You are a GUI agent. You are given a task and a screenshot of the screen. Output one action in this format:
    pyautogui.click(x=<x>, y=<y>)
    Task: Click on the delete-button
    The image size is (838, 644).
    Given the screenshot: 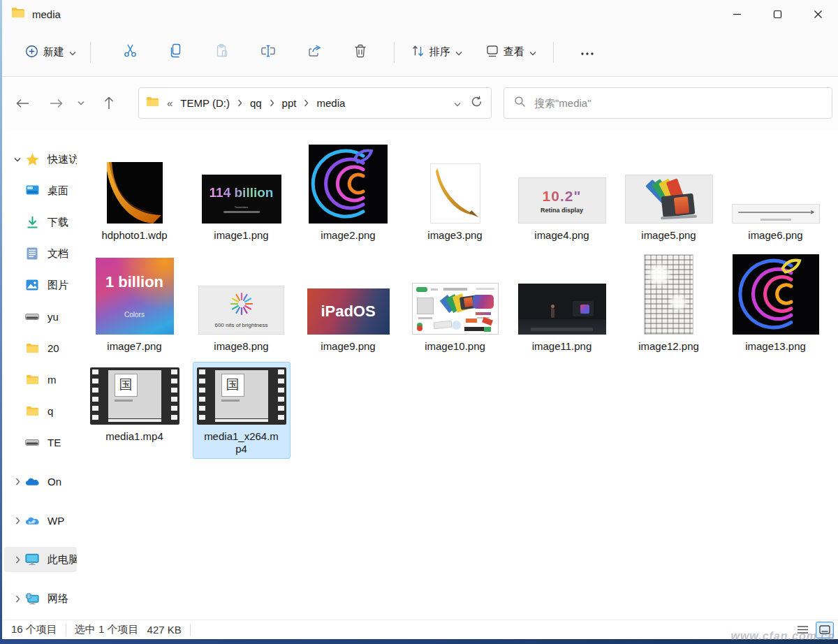 What is the action you would take?
    pyautogui.click(x=360, y=52)
    